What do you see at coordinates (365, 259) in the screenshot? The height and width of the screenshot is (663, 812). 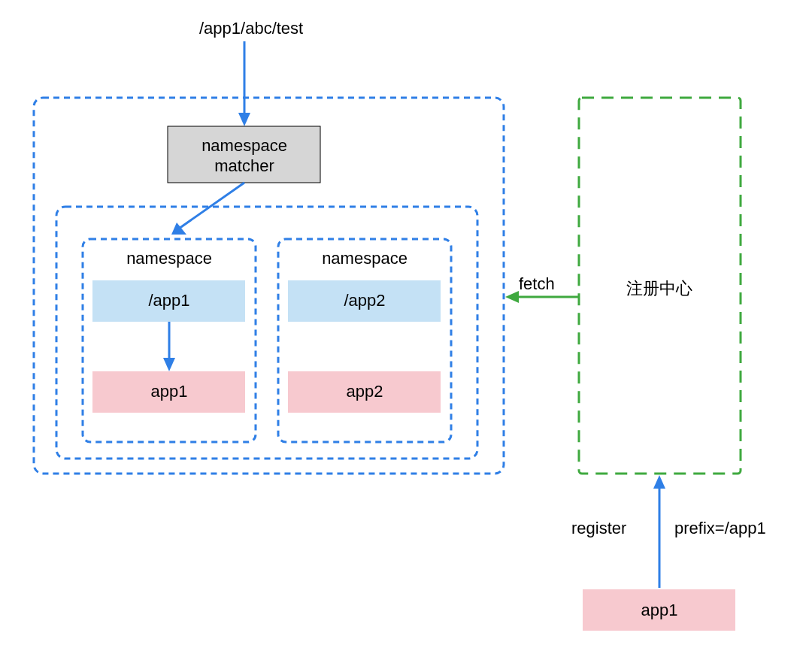 I see `namespace-2-title: namespace` at bounding box center [365, 259].